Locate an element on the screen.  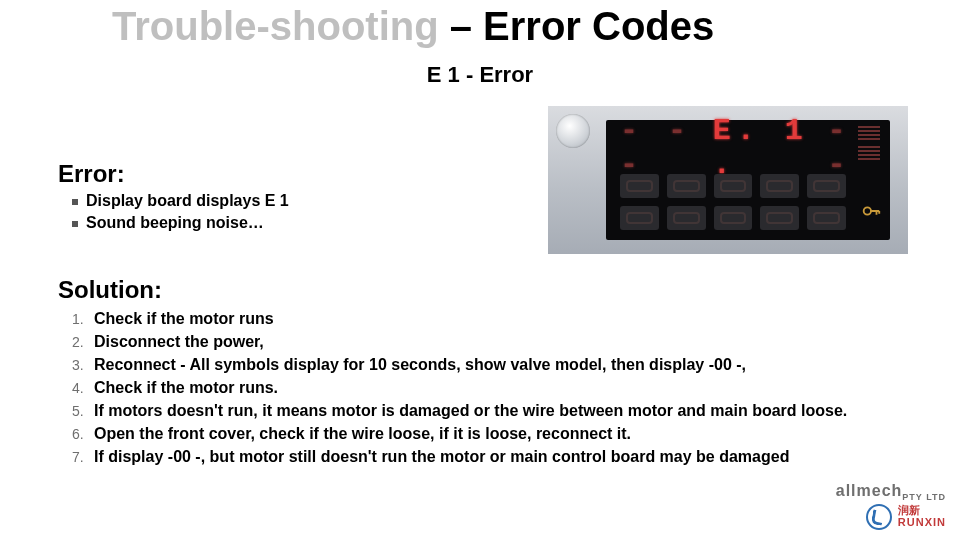
error-item-text: Display board displays E 1 is located at coordinates (188, 200).